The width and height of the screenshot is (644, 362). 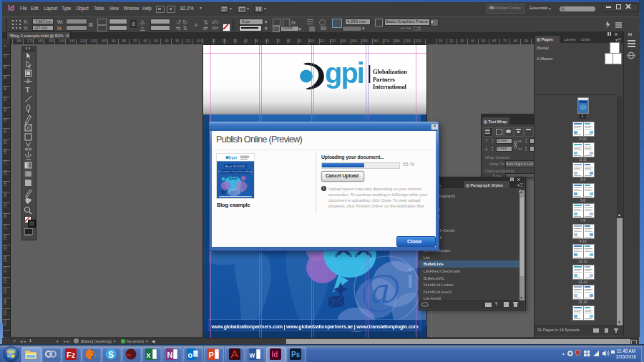 What do you see at coordinates (72, 355) in the screenshot?
I see `svg-text: Fz` at bounding box center [72, 355].